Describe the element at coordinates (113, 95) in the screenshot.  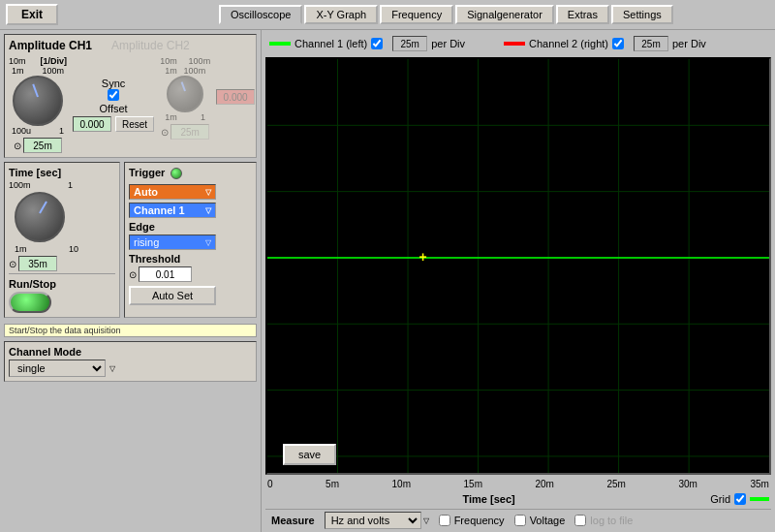
I see `sync-checkbox` at that location.